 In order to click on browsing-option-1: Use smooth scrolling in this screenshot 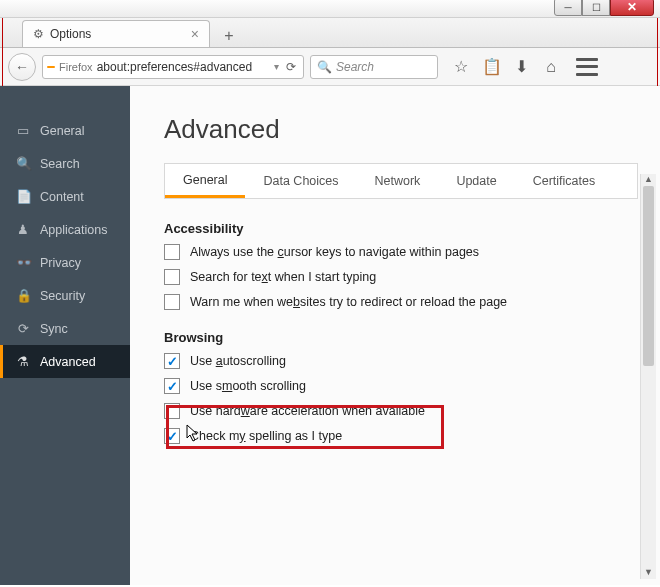, I will do `click(401, 386)`.